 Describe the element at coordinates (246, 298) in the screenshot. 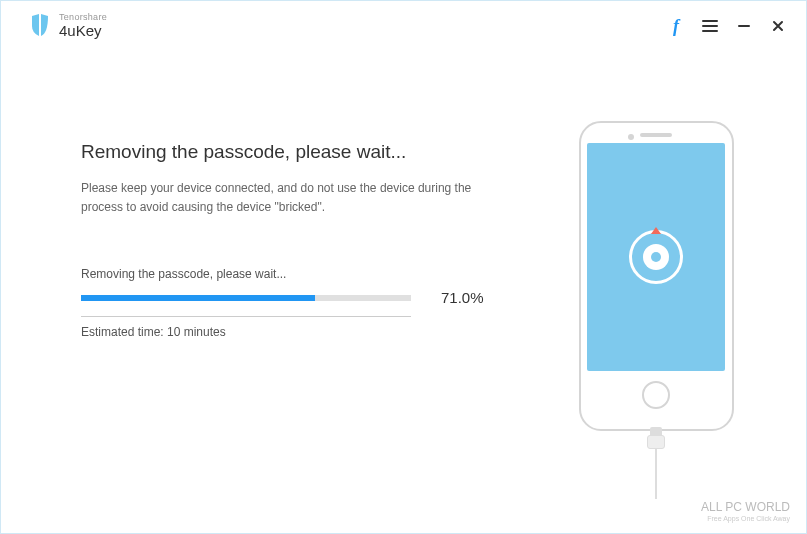

I see `progress-bar` at that location.